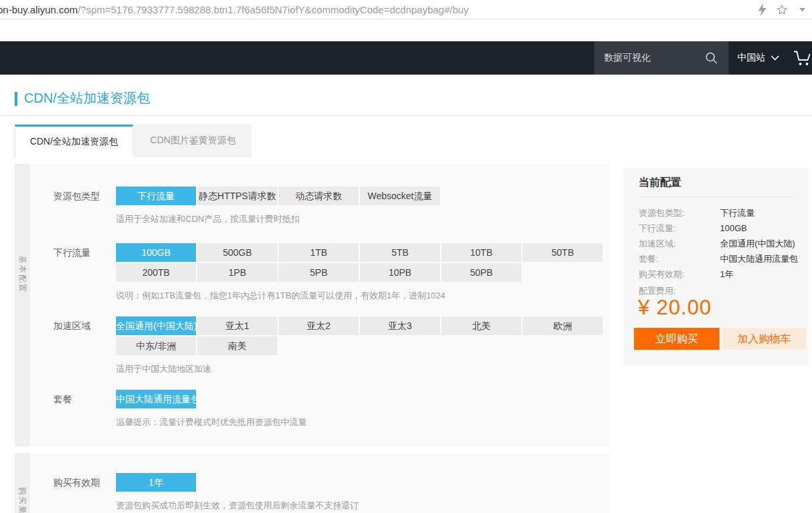  Describe the element at coordinates (721, 244) in the screenshot. I see `config-item-region: 加速区域: 全国通用(中国大陆)` at that location.